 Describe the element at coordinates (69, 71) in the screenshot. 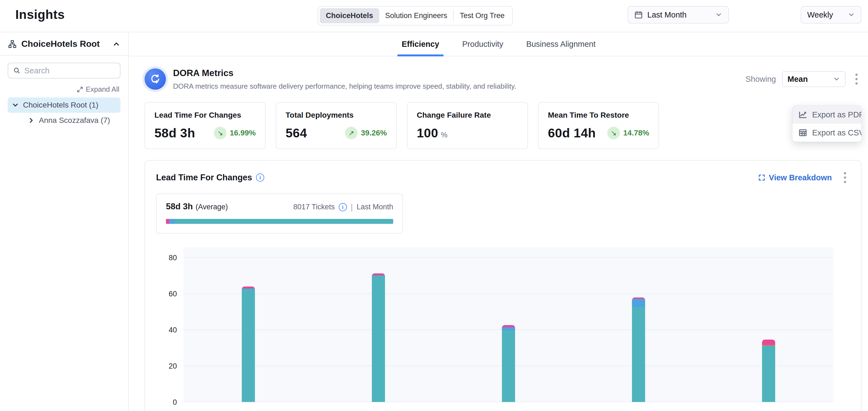

I see `search-input` at that location.